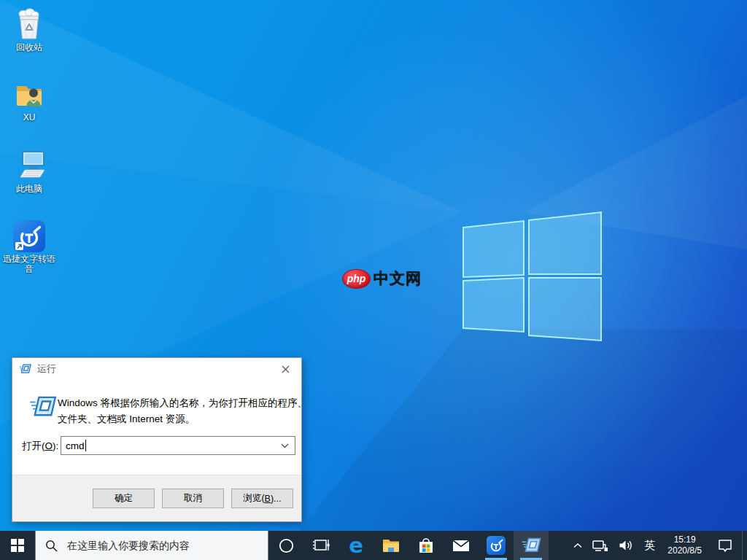 The image size is (747, 560). I want to click on action-center-icon, so click(725, 545).